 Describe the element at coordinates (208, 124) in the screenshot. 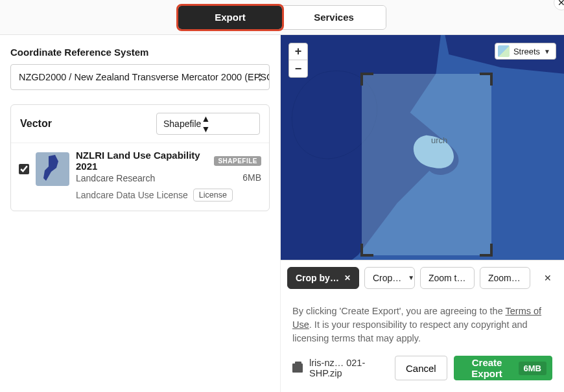

I see `format-select: Shapefile ▲▼` at that location.